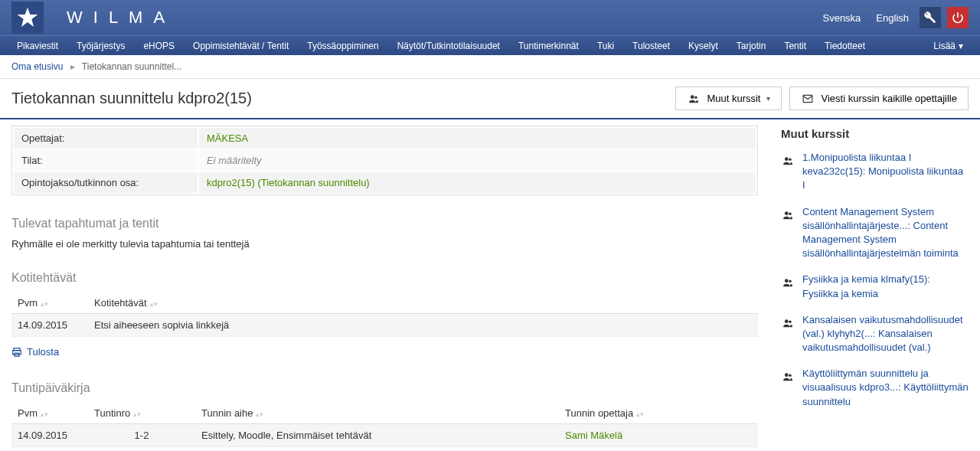  What do you see at coordinates (885, 387) in the screenshot?
I see `course-link: Käyttöliittymän suunnittelu ja visuaalis…` at bounding box center [885, 387].